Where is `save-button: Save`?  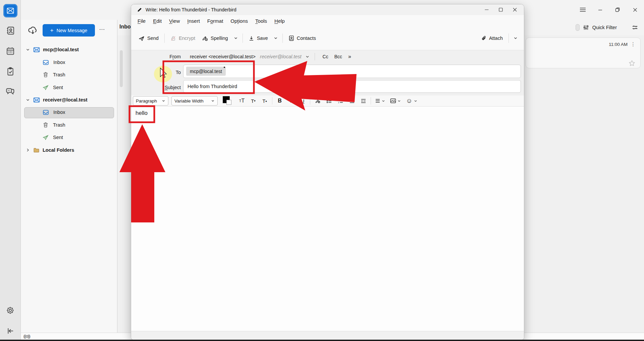
save-button: Save is located at coordinates (258, 38).